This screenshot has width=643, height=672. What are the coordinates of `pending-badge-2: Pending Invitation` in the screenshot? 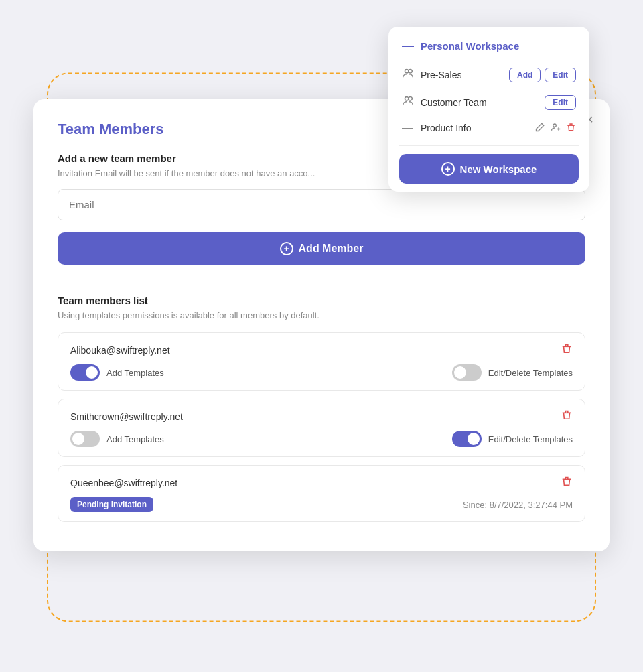 It's located at (112, 505).